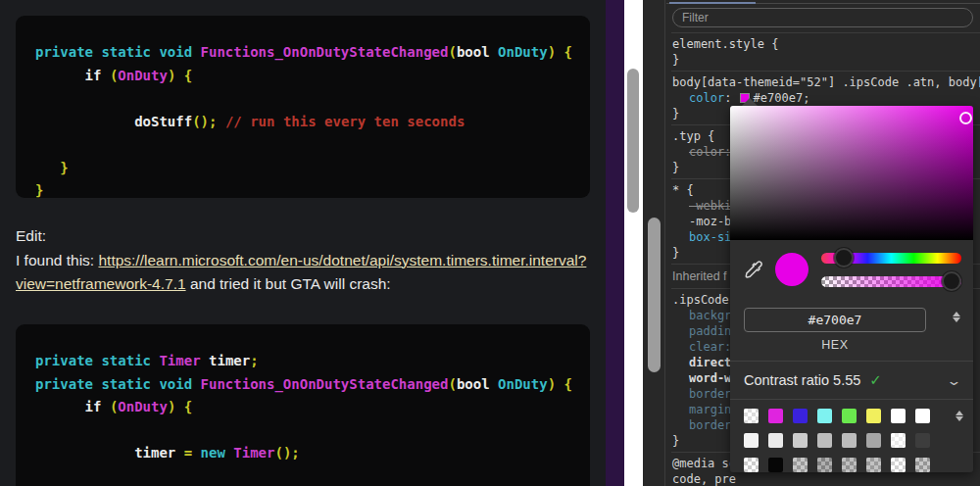 The width and height of the screenshot is (980, 486). Describe the element at coordinates (852, 269) in the screenshot. I see `picker-controls` at that location.